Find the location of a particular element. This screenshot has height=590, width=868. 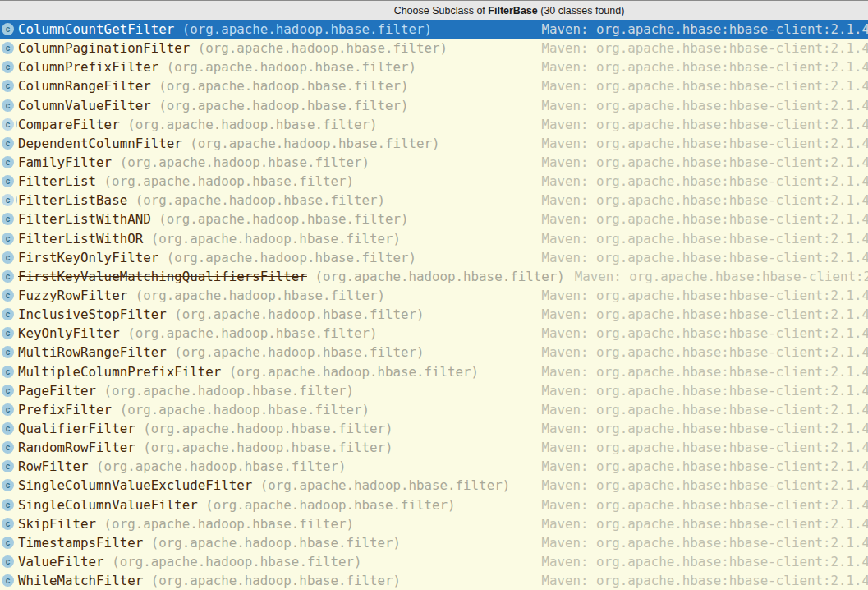

class-name: WhileMatchFilter is located at coordinates (80, 580).